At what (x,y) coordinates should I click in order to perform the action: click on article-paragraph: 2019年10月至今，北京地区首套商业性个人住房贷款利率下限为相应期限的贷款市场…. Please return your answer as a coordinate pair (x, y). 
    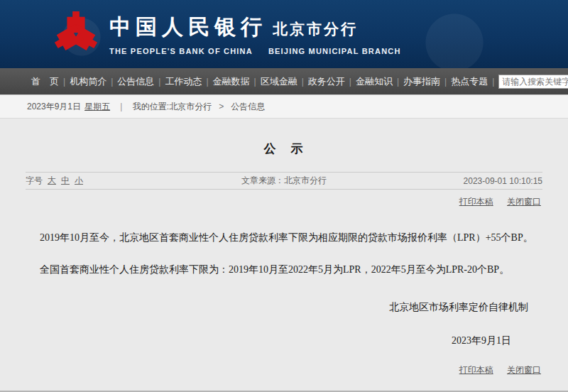
    Looking at the image, I should click on (284, 238).